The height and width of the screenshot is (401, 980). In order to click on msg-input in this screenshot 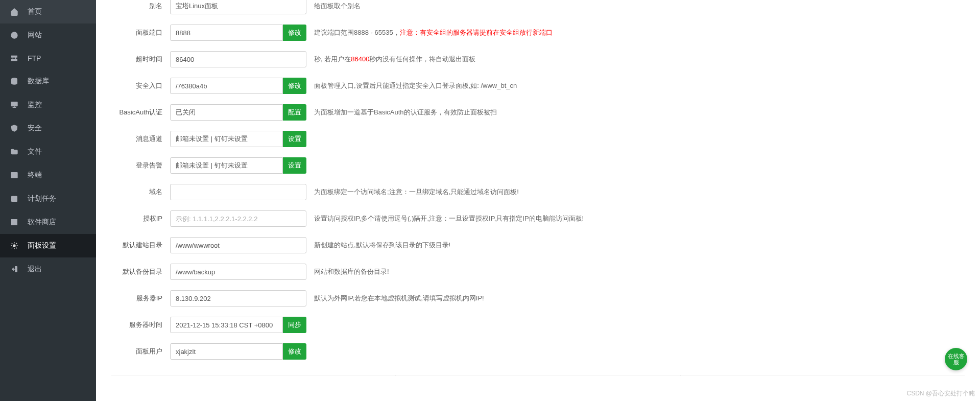, I will do `click(227, 139)`.